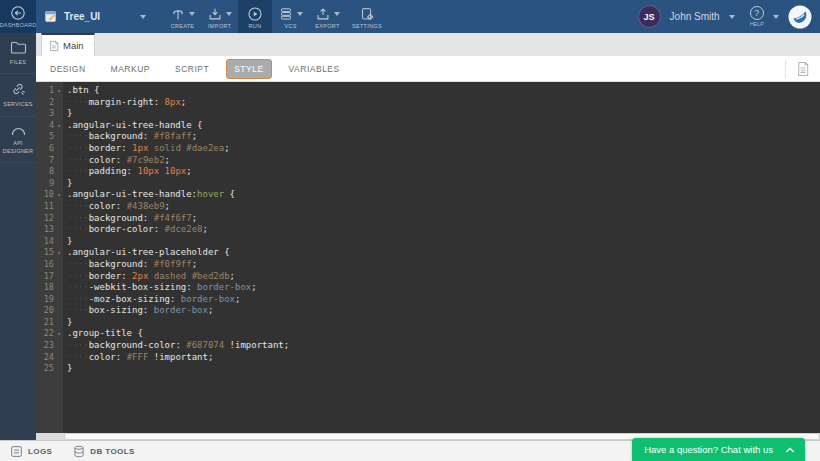  I want to click on sidebar-item-services: SERVICES, so click(18, 95).